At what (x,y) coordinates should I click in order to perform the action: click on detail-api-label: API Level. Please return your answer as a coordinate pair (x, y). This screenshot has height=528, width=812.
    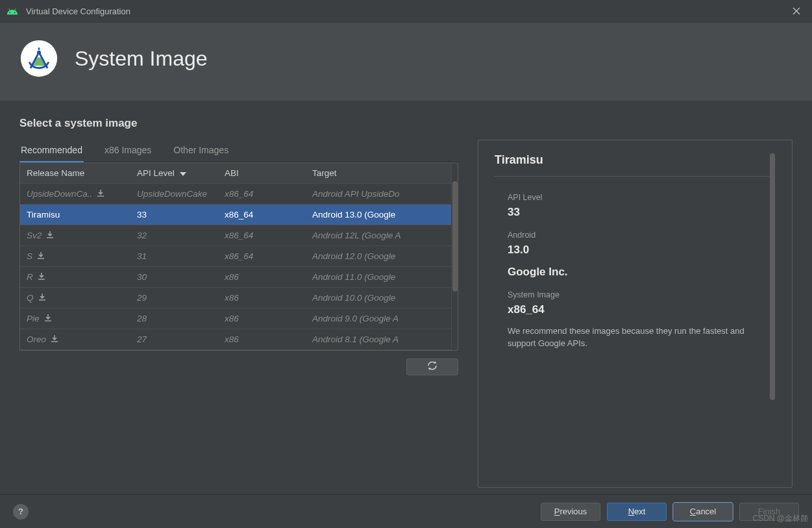
    Looking at the image, I should click on (639, 197).